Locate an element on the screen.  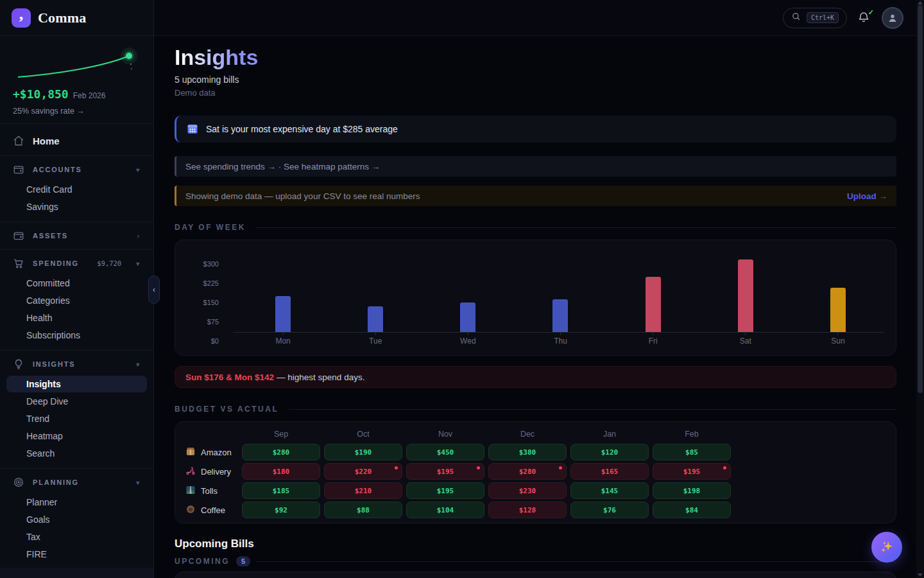
sidebar-item-insights: Insights is located at coordinates (77, 384).